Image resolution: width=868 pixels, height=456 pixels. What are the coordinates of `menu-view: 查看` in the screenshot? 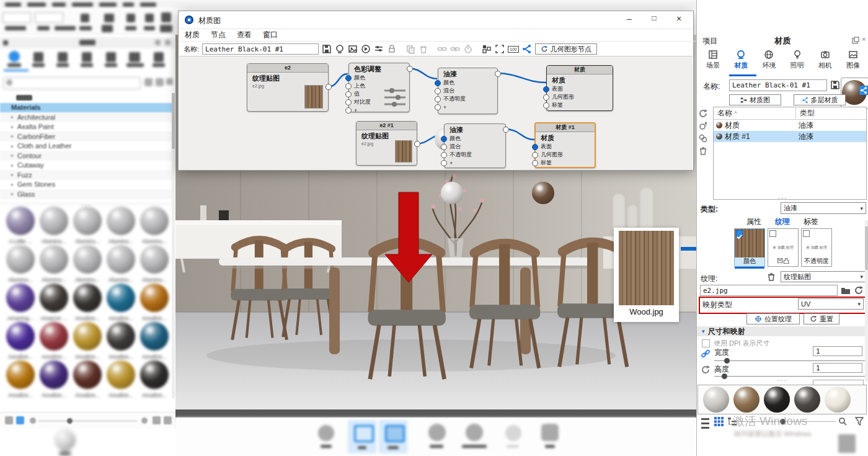 It's located at (244, 35).